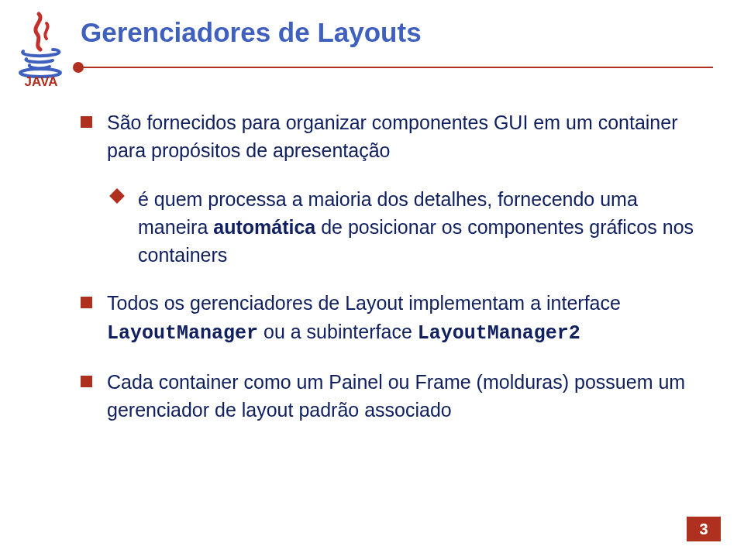 This screenshot has height=560, width=744. Describe the element at coordinates (704, 529) in the screenshot. I see `page-number-box: 3` at that location.